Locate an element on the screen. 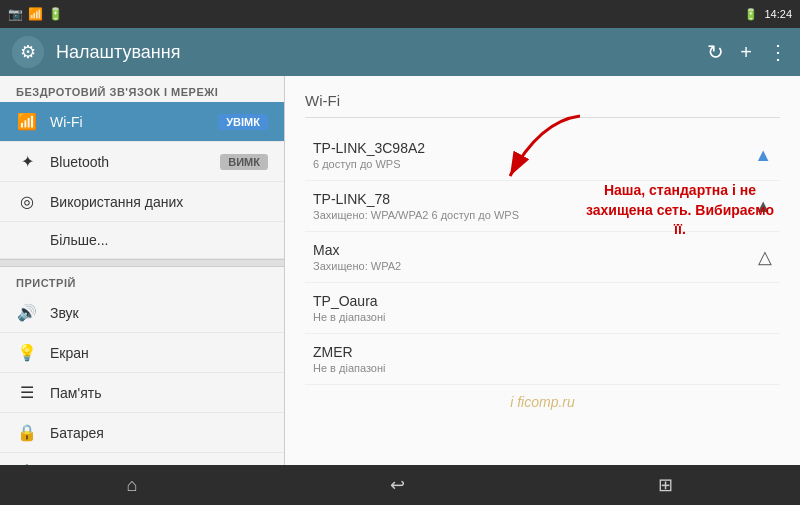 The width and height of the screenshot is (800, 505). wifi-signal-icon-2: ▲ is located at coordinates (763, 206).